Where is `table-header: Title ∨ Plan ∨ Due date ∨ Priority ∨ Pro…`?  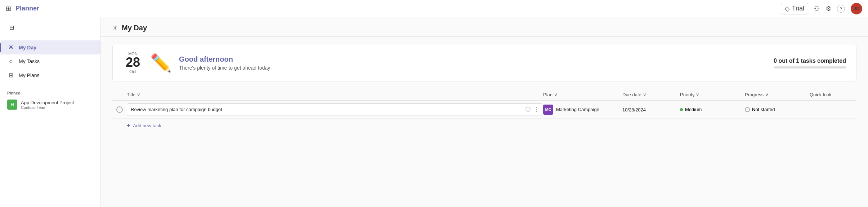
table-header: Title ∨ Plan ∨ Due date ∨ Priority ∨ Pro… is located at coordinates (484, 95).